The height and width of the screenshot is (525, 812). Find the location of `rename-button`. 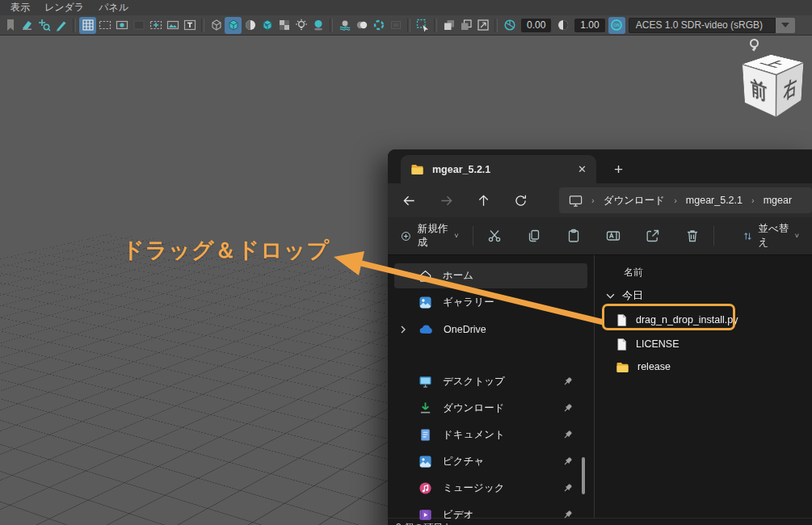

rename-button is located at coordinates (613, 236).